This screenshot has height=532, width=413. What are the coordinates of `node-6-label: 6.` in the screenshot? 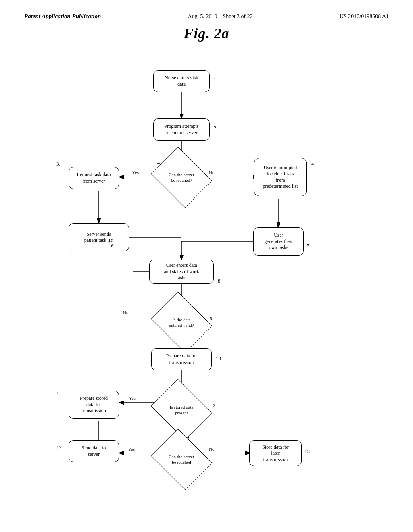 It's located at (113, 246).